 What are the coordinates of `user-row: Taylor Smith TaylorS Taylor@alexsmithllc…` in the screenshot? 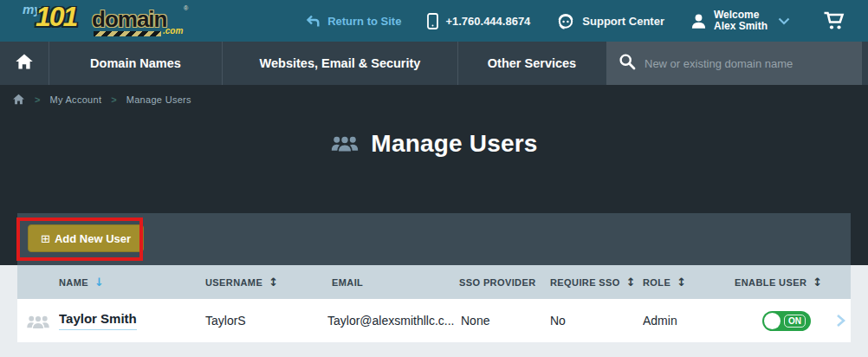 It's located at (434, 321).